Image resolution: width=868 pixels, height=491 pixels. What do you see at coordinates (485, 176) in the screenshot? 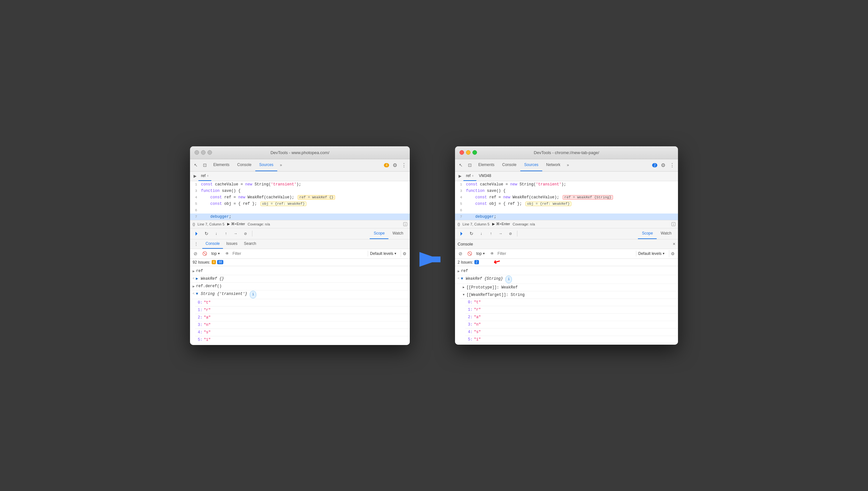
I see `right-tab-vm-label: VM348` at bounding box center [485, 176].